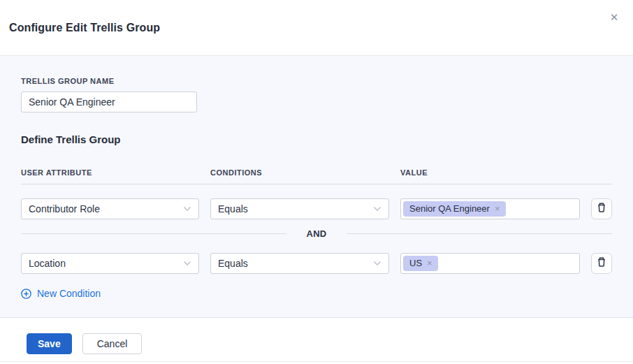 This screenshot has height=364, width=633. Describe the element at coordinates (316, 233) in the screenshot. I see `and-label: AND` at that location.